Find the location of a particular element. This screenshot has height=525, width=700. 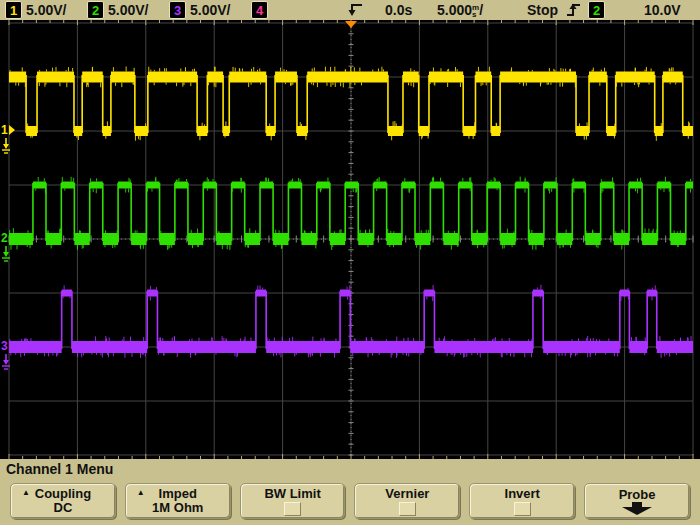

channel-1-scale: 5.00V/ is located at coordinates (46, 10).